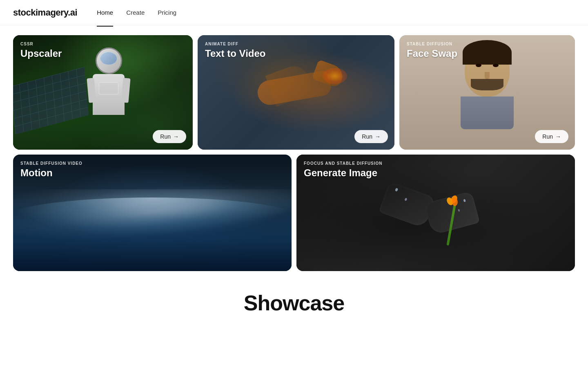  I want to click on generate-image-subtitle: FOOCUS AND STABLE DIFFUSION, so click(343, 164).